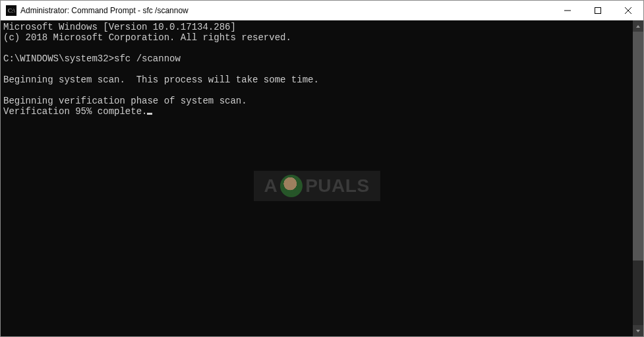 The height and width of the screenshot is (337, 644). I want to click on console-line: Beginning system scan. This process will…, so click(161, 80).